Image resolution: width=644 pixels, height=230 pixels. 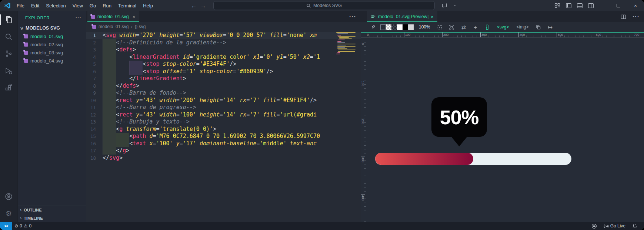 What do you see at coordinates (476, 27) in the screenshot?
I see `add-icon: +` at bounding box center [476, 27].